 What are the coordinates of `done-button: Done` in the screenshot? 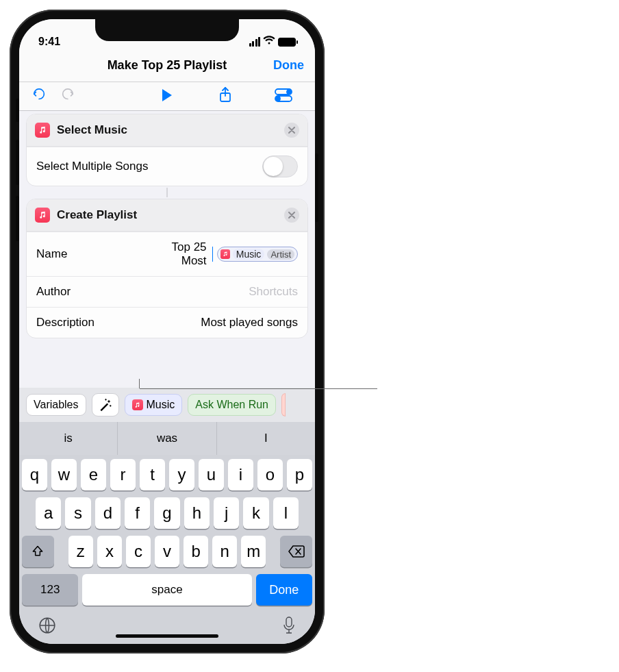 It's located at (289, 66).